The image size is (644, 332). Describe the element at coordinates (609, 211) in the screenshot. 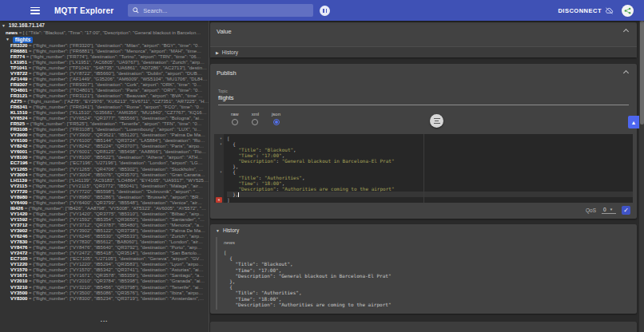

I see `qos-select: 0 ▼` at that location.